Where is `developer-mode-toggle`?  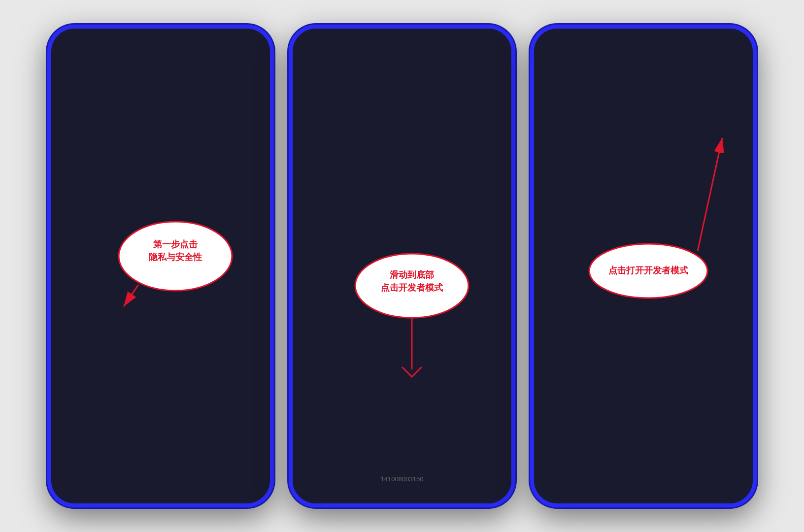 developer-mode-toggle is located at coordinates (724, 94).